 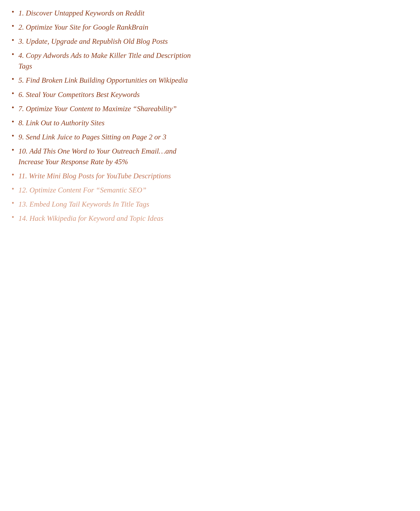 What do you see at coordinates (105, 218) in the screenshot?
I see `list-item: •14. Hack Wikipedia for Keyword and Topi…` at bounding box center [105, 218].